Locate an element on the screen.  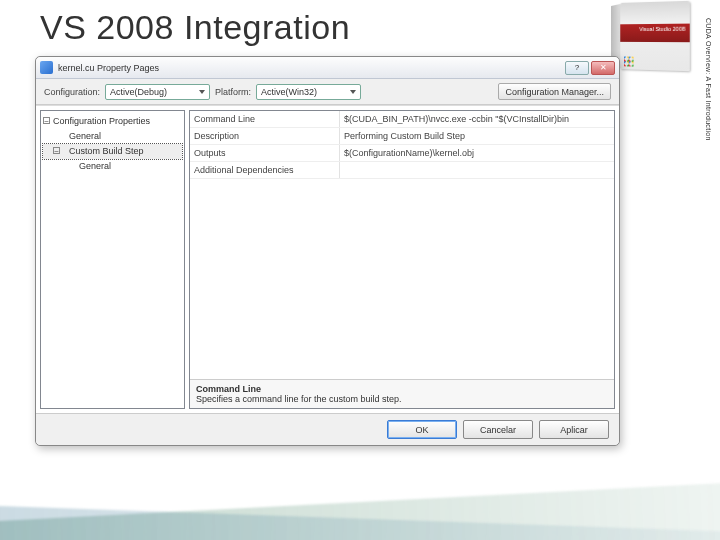
cancel-button: Cancelar is located at coordinates (498, 430).